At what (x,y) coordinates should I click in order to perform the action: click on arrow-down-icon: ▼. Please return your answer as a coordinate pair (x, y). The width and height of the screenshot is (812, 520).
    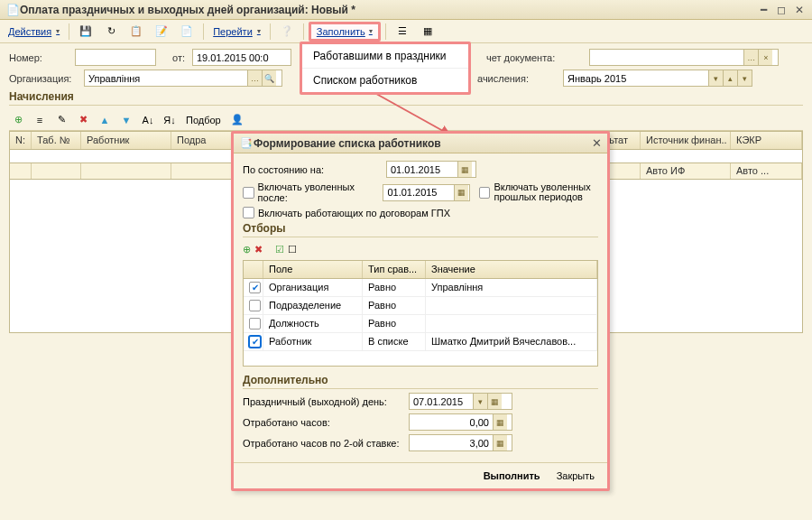
    Looking at the image, I should click on (126, 120).